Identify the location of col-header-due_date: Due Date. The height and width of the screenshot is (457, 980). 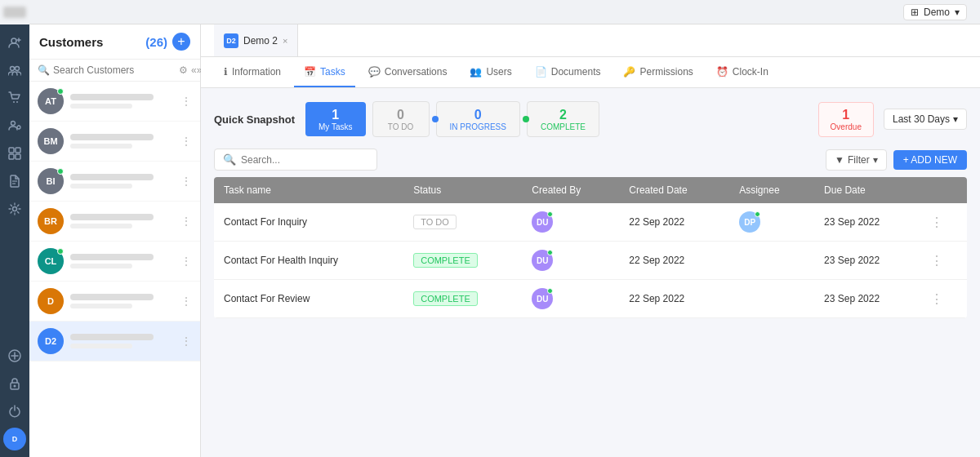
(867, 190).